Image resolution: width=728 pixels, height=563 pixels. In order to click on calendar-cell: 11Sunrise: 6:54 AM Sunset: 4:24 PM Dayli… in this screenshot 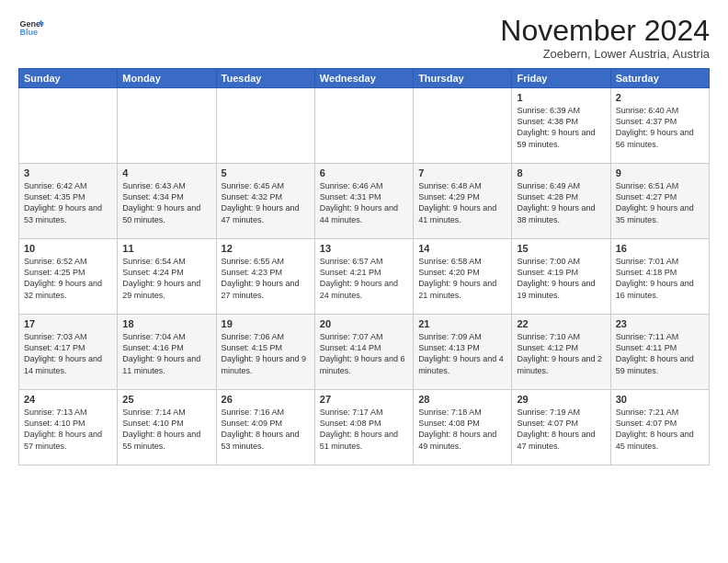, I will do `click(167, 277)`.